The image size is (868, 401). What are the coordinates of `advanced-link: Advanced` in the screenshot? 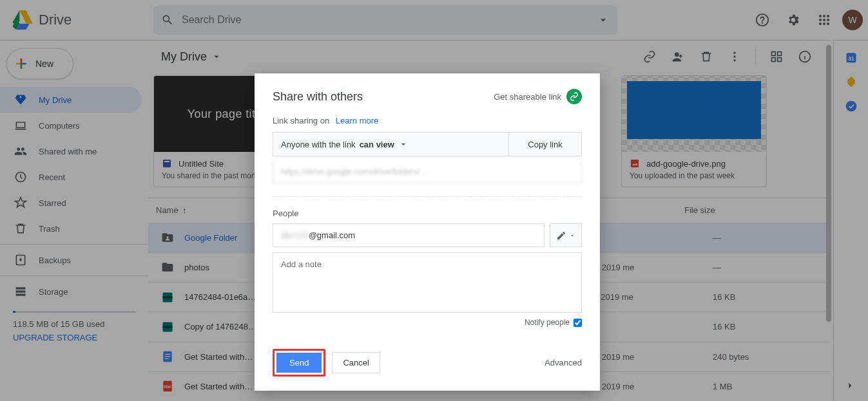 It's located at (563, 363).